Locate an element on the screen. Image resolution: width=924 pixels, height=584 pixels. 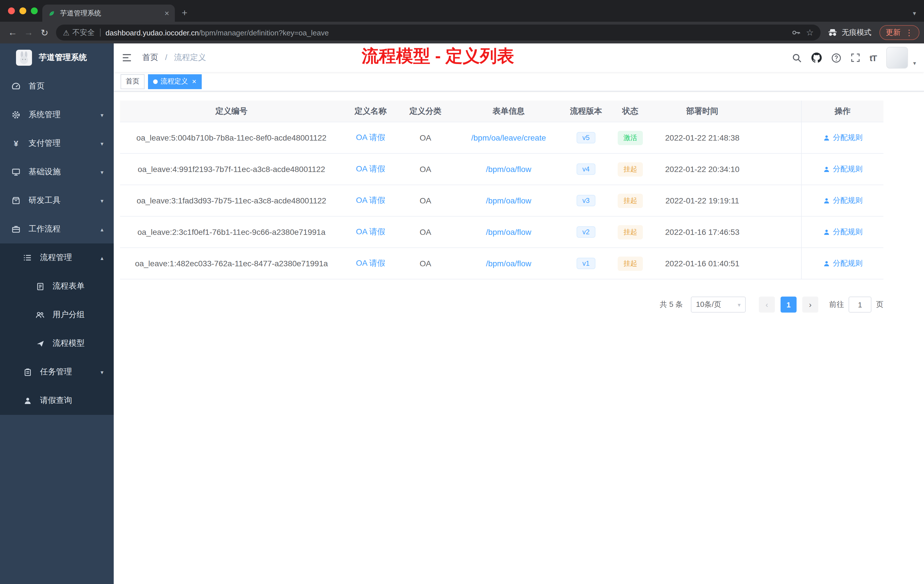
next-page-button: › is located at coordinates (810, 305).